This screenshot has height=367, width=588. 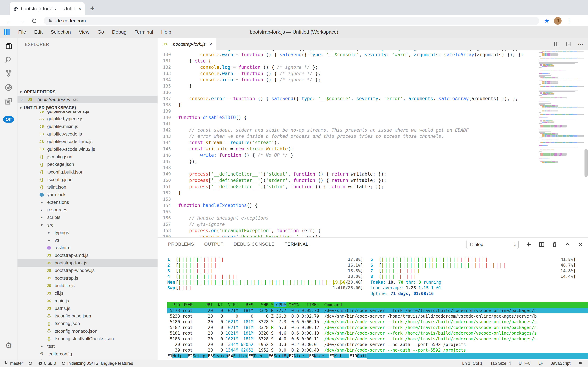 I want to click on panel-tab-problems: PROBLEMS, so click(x=181, y=244).